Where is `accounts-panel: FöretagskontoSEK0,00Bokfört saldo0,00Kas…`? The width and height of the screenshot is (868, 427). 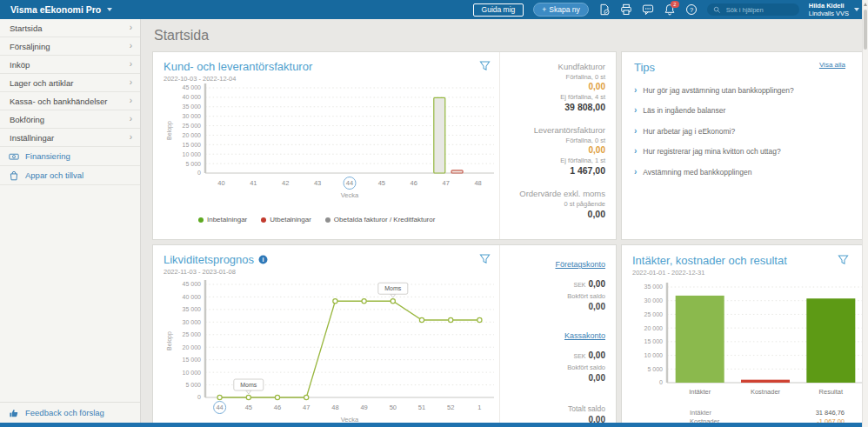
accounts-panel: FöretagskontoSEK0,00Bokfört saldo0,00Kas… is located at coordinates (558, 336).